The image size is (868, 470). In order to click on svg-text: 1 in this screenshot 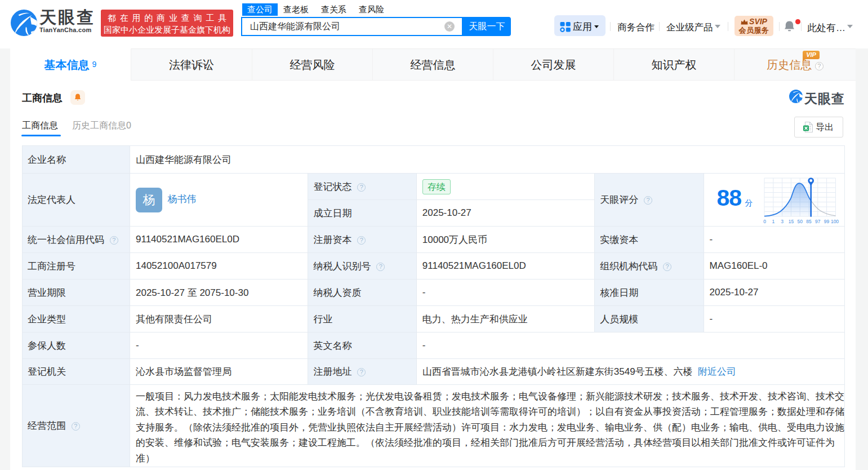, I will do `click(773, 221)`.